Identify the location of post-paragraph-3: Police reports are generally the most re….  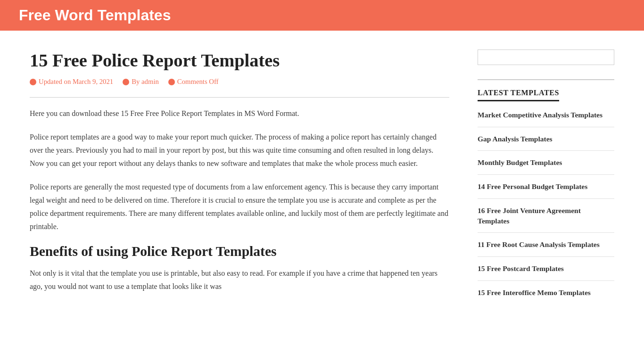
(239, 207).